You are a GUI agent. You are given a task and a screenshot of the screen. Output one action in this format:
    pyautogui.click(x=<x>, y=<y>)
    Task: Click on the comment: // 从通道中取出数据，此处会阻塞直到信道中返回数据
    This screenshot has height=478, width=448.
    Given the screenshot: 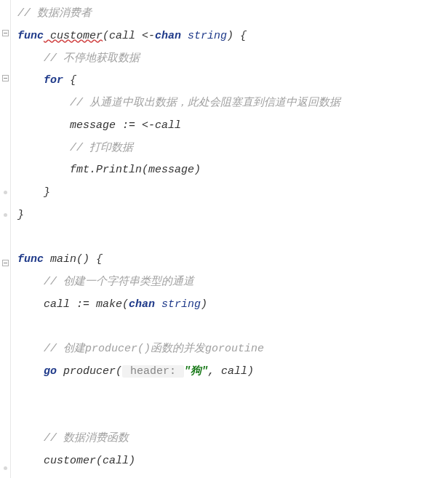 What is the action you would take?
    pyautogui.click(x=205, y=103)
    